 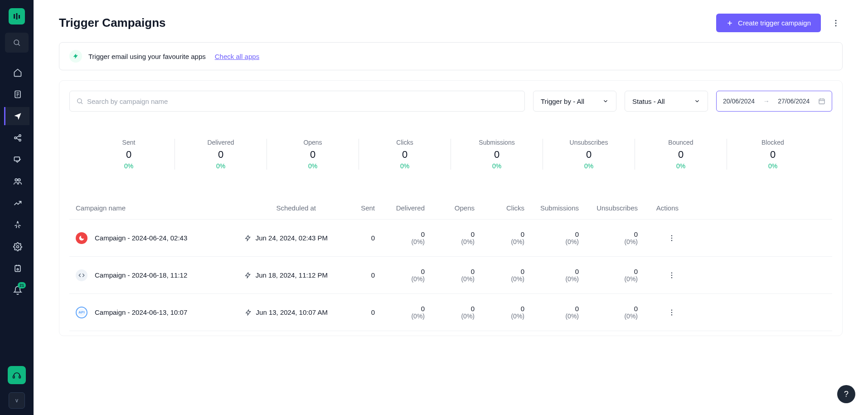 What do you see at coordinates (17, 225) in the screenshot?
I see `nav-automation` at bounding box center [17, 225].